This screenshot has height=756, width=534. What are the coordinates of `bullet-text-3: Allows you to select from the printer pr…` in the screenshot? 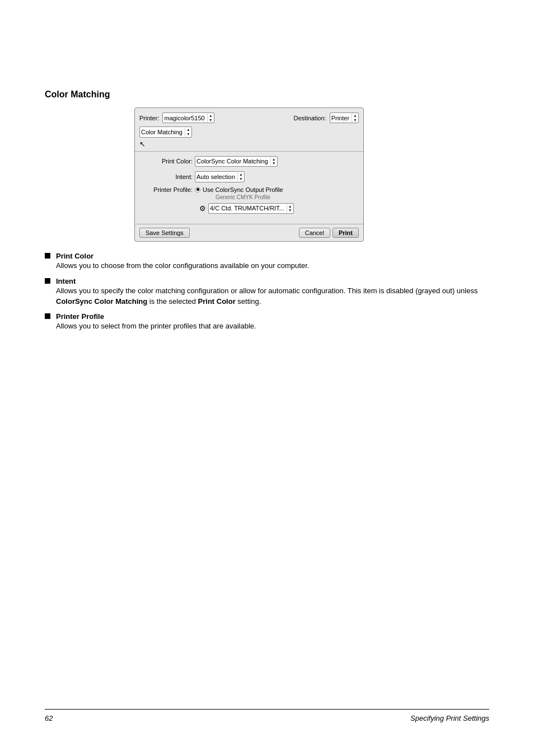 It's located at (156, 326).